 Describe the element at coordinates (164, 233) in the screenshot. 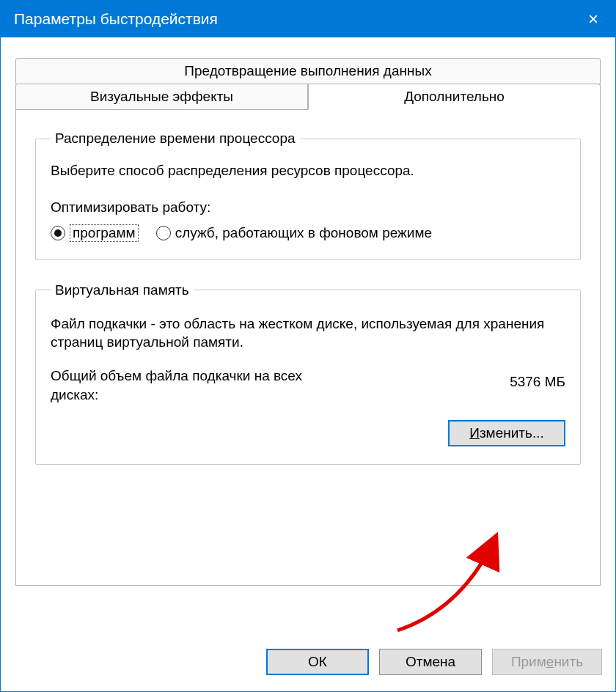

I see `radio-services-icon` at that location.